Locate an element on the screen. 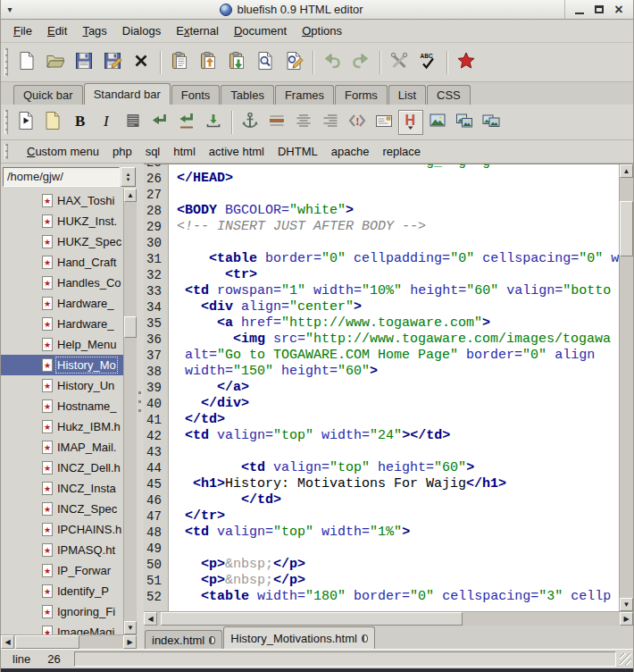  code-line: 32 <tr> is located at coordinates (381, 275).